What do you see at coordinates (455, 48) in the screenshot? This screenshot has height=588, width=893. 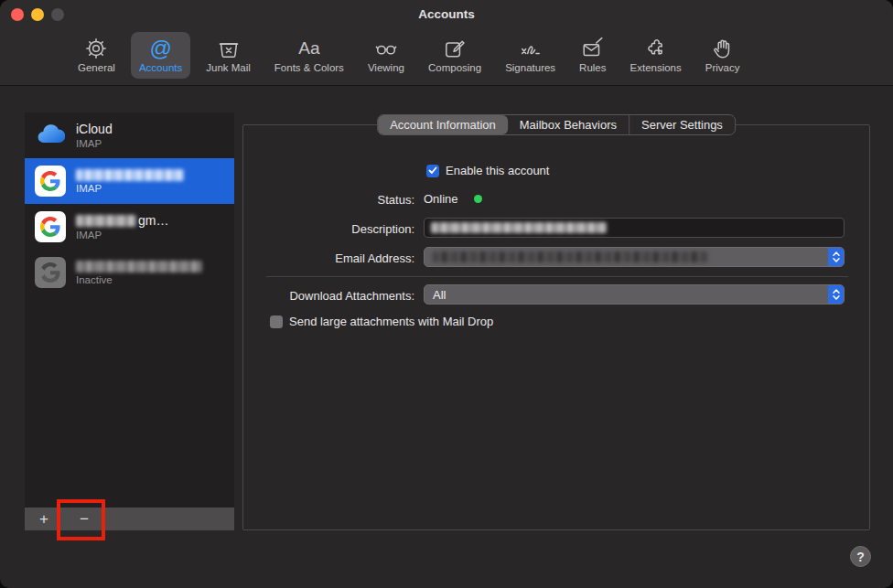 I see `compose-icon` at bounding box center [455, 48].